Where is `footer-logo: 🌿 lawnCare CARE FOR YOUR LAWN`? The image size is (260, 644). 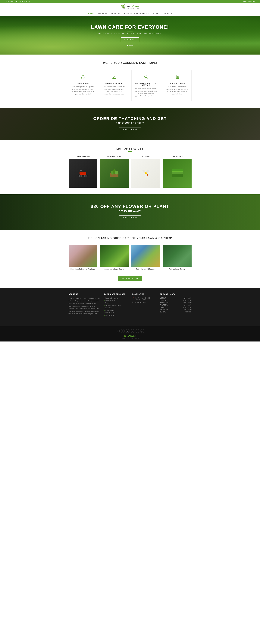 footer-logo: 🌿 lawnCare CARE FOR YOUR LAWN is located at coordinates (130, 336).